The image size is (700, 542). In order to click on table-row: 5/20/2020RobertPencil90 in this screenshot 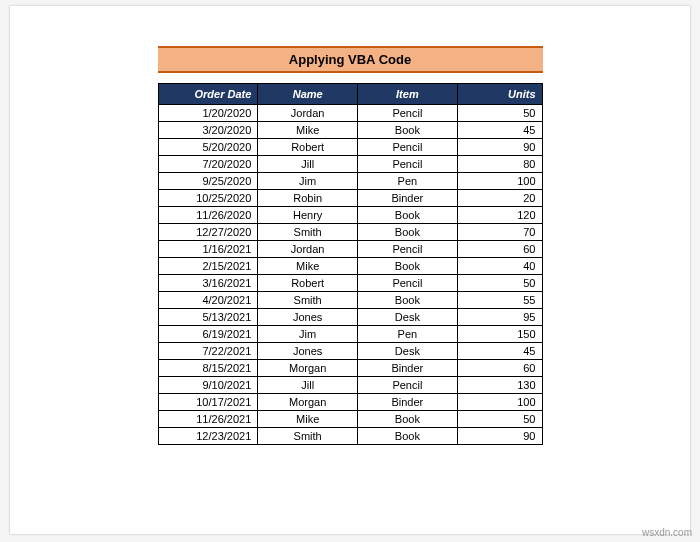, I will do `click(350, 148)`.